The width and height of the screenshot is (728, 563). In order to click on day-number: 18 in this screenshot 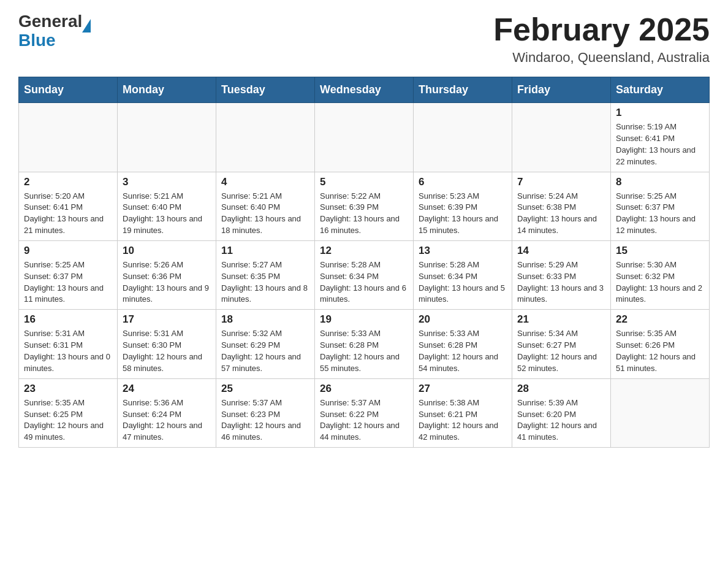, I will do `click(265, 320)`.